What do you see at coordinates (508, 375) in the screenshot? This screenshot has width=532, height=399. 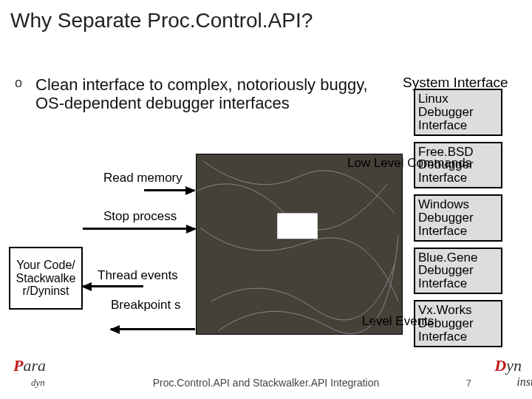 I see `dyninst-logo: Dyn inst` at bounding box center [508, 375].